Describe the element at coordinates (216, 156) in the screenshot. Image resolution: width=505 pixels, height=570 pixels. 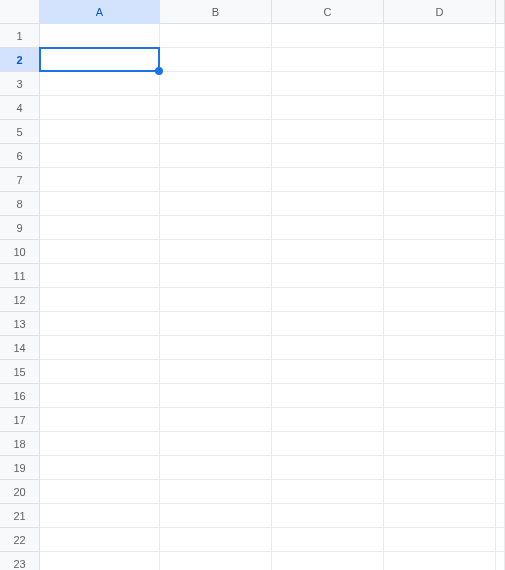
I see `cell-b6` at that location.